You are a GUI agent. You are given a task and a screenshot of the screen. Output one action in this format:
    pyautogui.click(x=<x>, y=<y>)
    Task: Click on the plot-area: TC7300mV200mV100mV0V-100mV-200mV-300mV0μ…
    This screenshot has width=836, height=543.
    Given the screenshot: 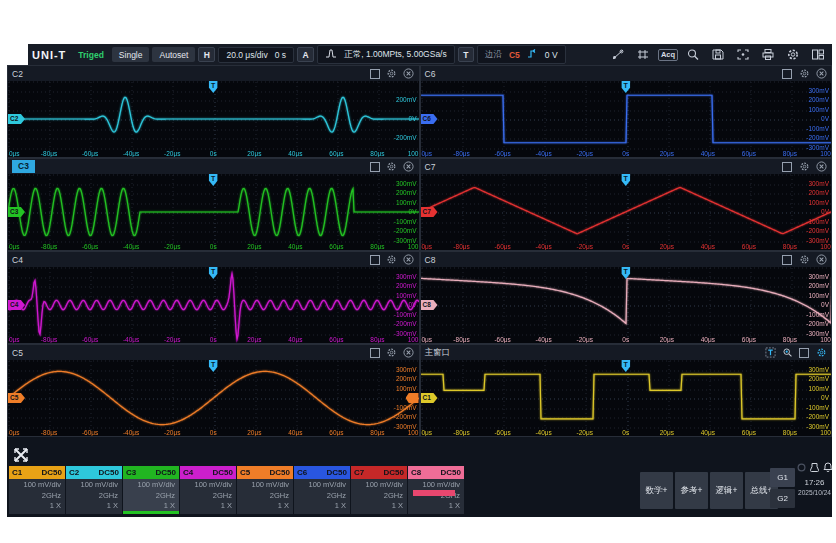 What is the action you would take?
    pyautogui.click(x=626, y=212)
    